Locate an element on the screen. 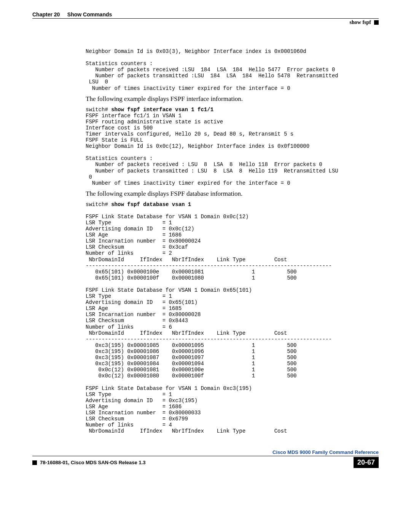 The height and width of the screenshot is (532, 411). cli-command-interface: switch# show fspf interface vsan 1 fc1/1 is located at coordinates (232, 110).